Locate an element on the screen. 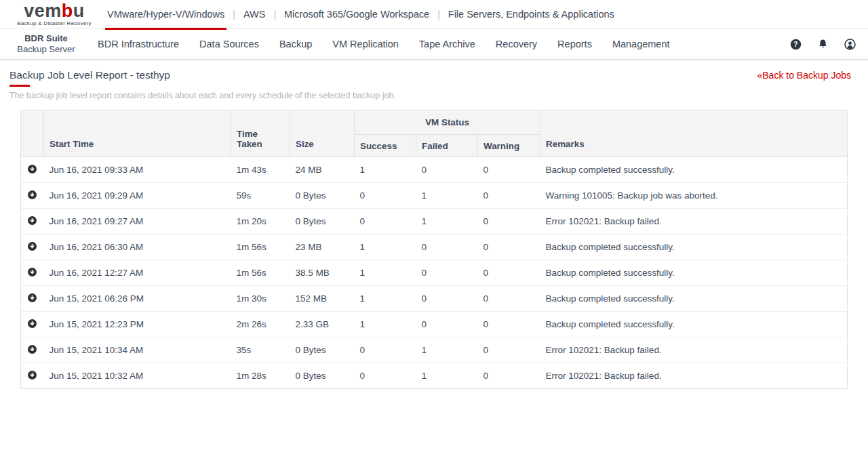 The image size is (868, 452). main-nav-item: Data Sources is located at coordinates (229, 44).